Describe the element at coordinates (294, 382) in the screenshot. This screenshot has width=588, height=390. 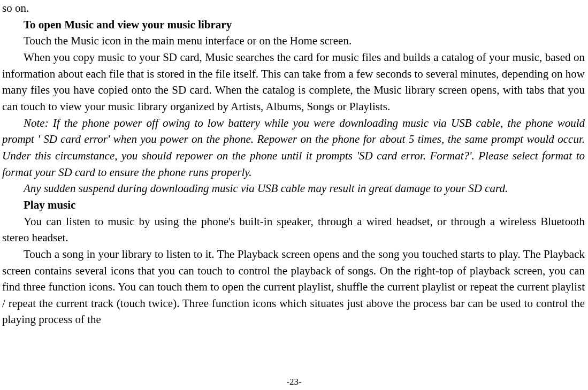
I see `page-number: -23-` at that location.